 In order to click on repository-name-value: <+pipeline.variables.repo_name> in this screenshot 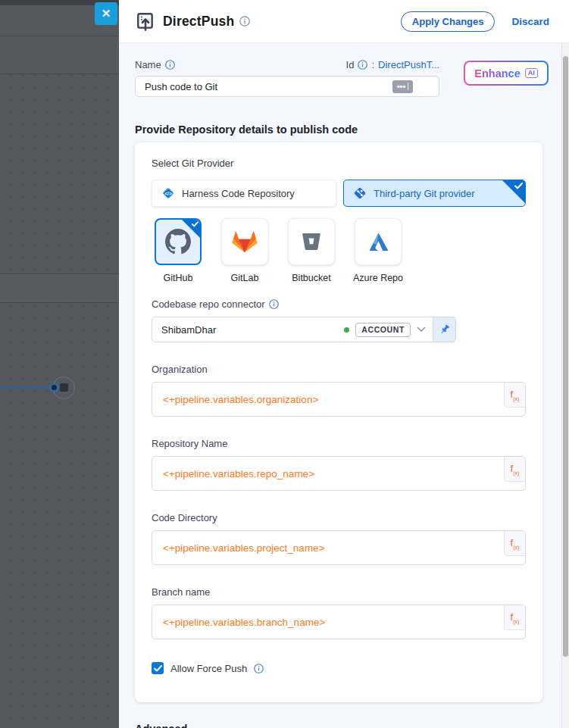, I will do `click(239, 474)`.